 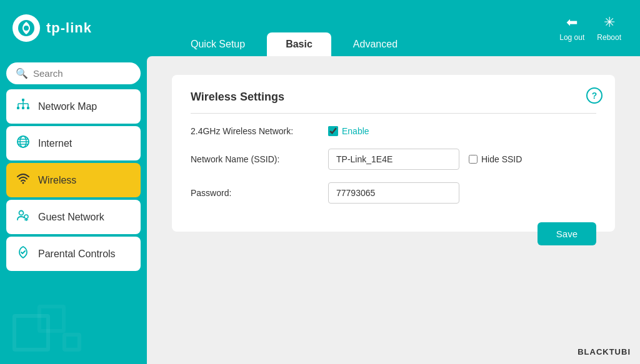 What do you see at coordinates (495, 159) in the screenshot?
I see `hide-ssid-label: Hide SSID` at bounding box center [495, 159].